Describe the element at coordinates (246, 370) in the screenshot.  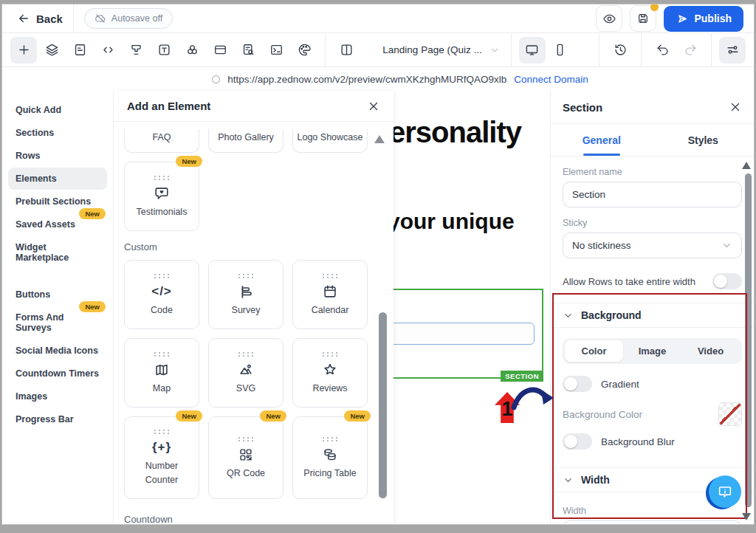
I see `svg-image-icon` at that location.